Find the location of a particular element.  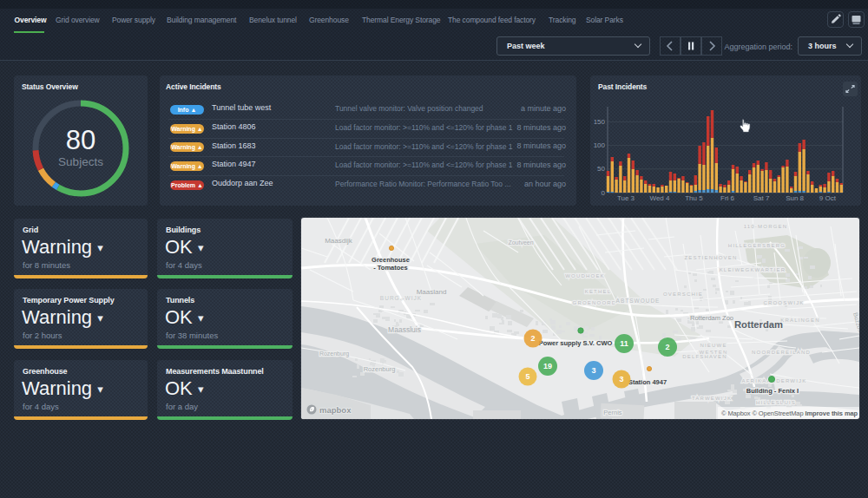

svg-text: Rotterdam Zoo is located at coordinates (712, 318).